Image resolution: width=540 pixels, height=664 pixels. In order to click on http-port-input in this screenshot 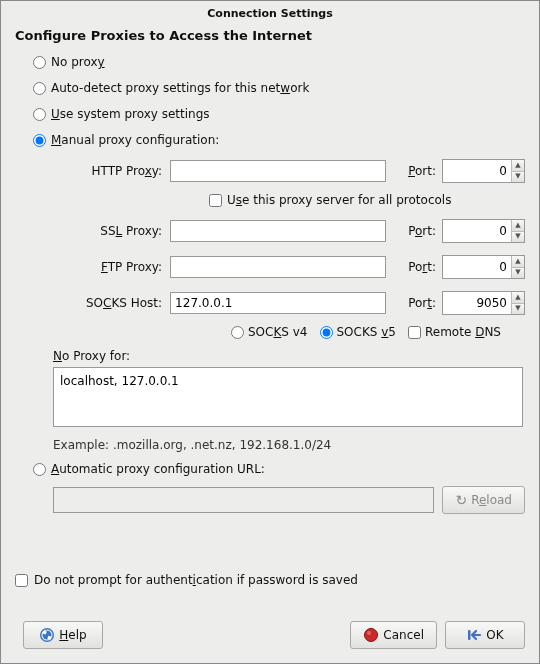, I will do `click(477, 171)`.